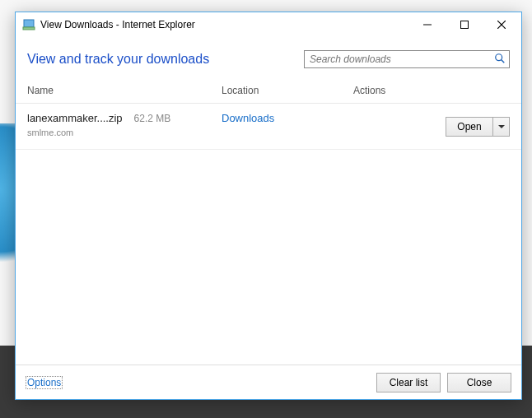 The image size is (532, 418). Describe the element at coordinates (478, 127) in the screenshot. I see `open-split-button: Open` at that location.